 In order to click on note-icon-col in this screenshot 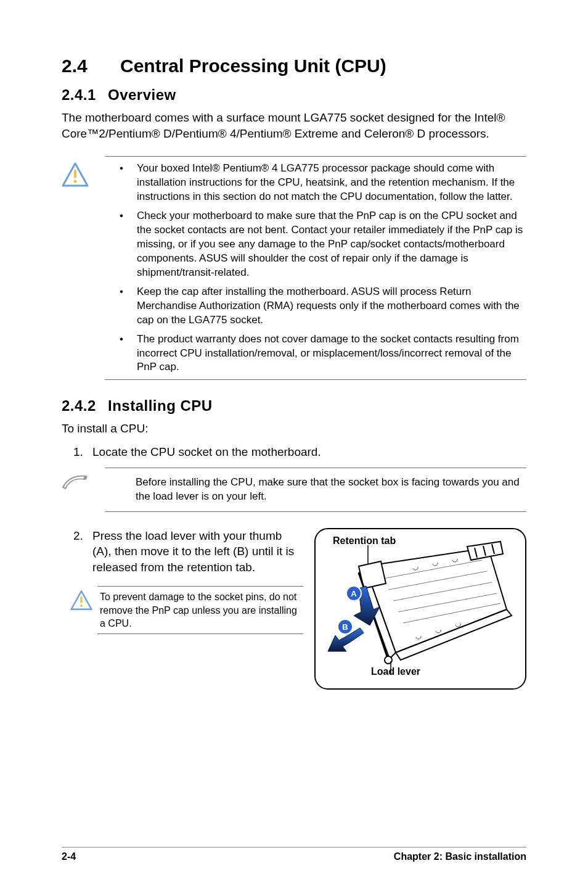, I will do `click(83, 480)`.